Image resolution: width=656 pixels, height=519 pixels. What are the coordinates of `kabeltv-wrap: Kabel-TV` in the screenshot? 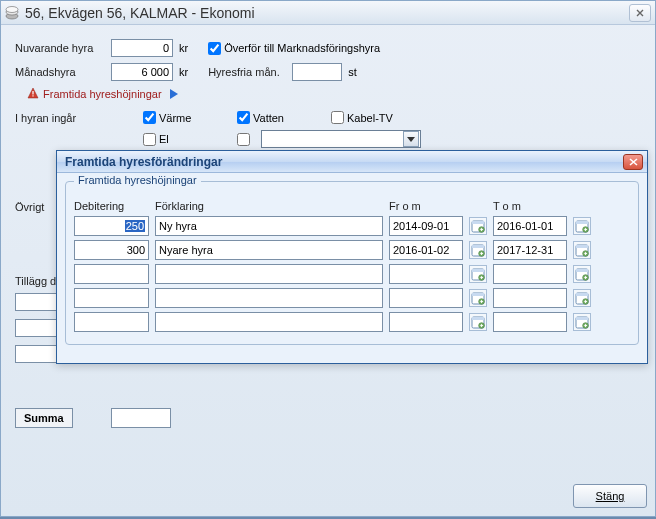 It's located at (362, 118).